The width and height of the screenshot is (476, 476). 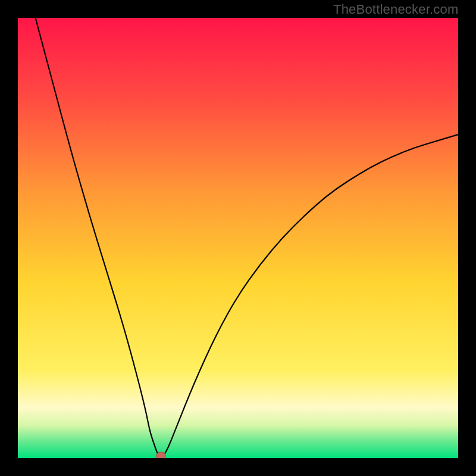 What do you see at coordinates (396, 10) in the screenshot?
I see `watermark-label: TheBottlenecker.com` at bounding box center [396, 10].